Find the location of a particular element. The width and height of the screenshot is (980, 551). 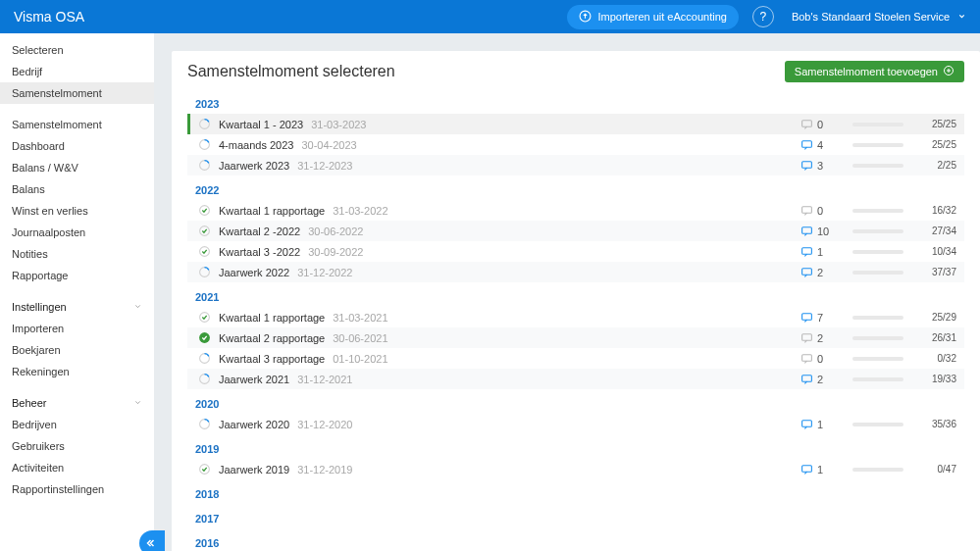

sidebar-item-g2-7: Rapportage is located at coordinates (77, 276).